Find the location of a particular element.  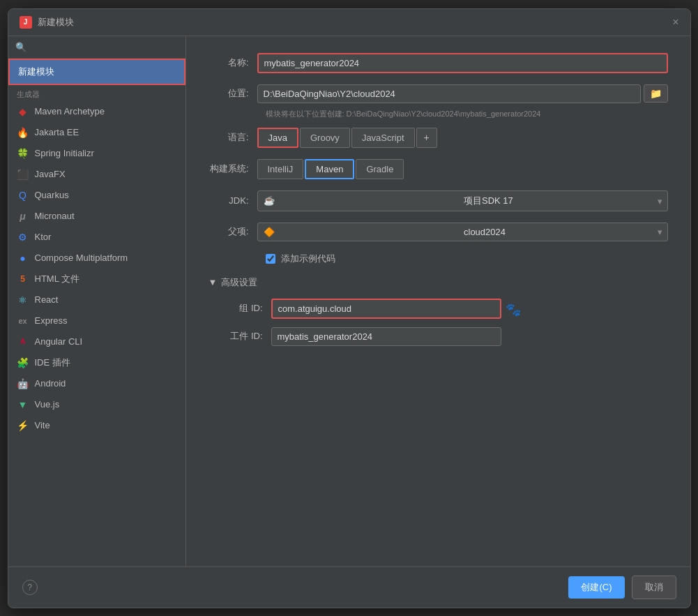

create-button: 创建(C) is located at coordinates (596, 587).